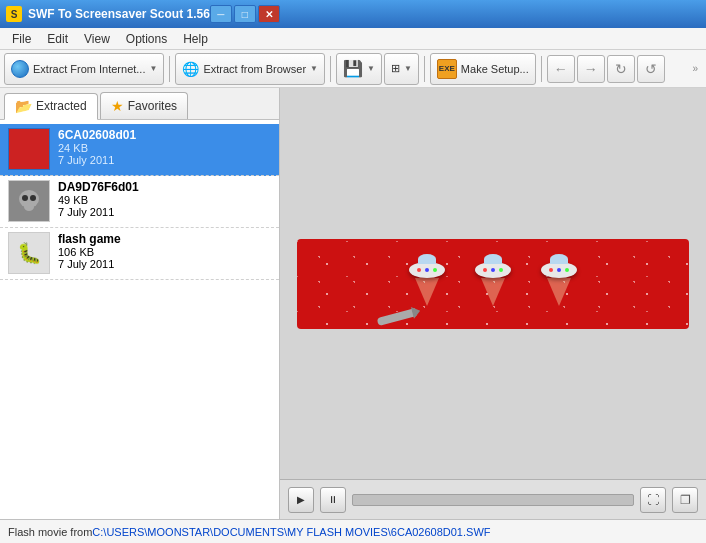  I want to click on file-info: flash game 106 KB 7 July 2011, so click(164, 251).